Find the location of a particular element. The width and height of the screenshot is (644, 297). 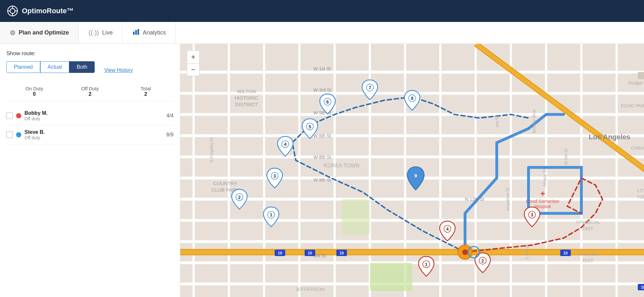

driver-status-1: Off duty is located at coordinates (94, 138).